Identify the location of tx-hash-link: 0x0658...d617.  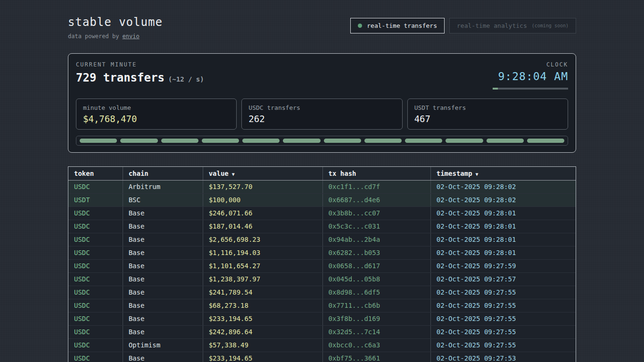
(376, 266).